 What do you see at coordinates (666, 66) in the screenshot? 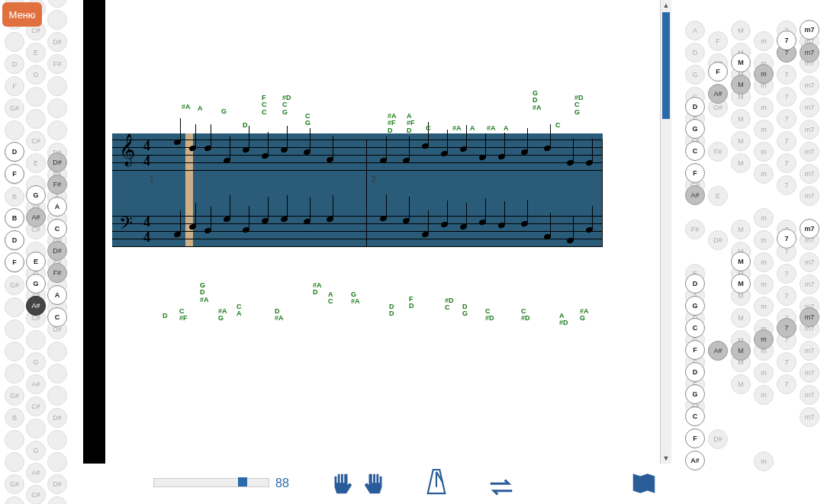
I see `scroll-thumb` at bounding box center [666, 66].